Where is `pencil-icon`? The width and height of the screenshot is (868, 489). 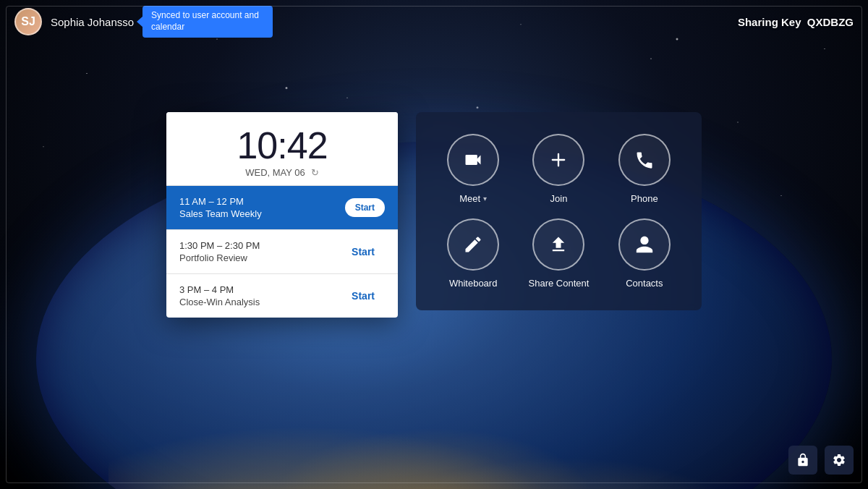 pencil-icon is located at coordinates (473, 244).